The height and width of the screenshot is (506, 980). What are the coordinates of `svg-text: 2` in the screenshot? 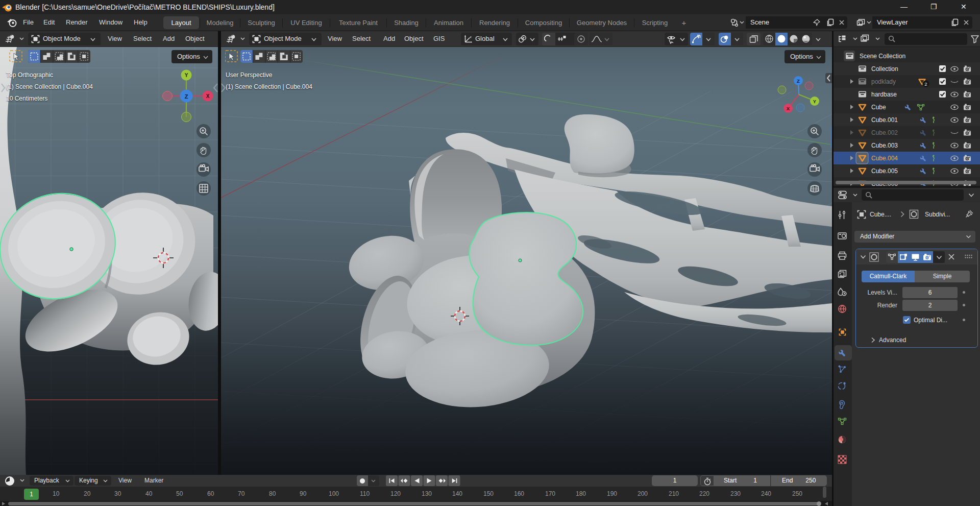 It's located at (926, 84).